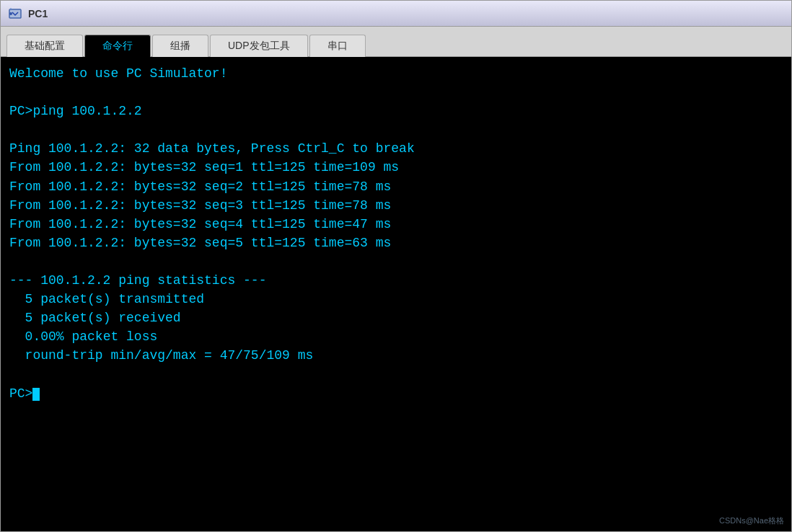 This screenshot has height=532, width=792. What do you see at coordinates (180, 46) in the screenshot?
I see `tab-zubuo: 组播` at bounding box center [180, 46].